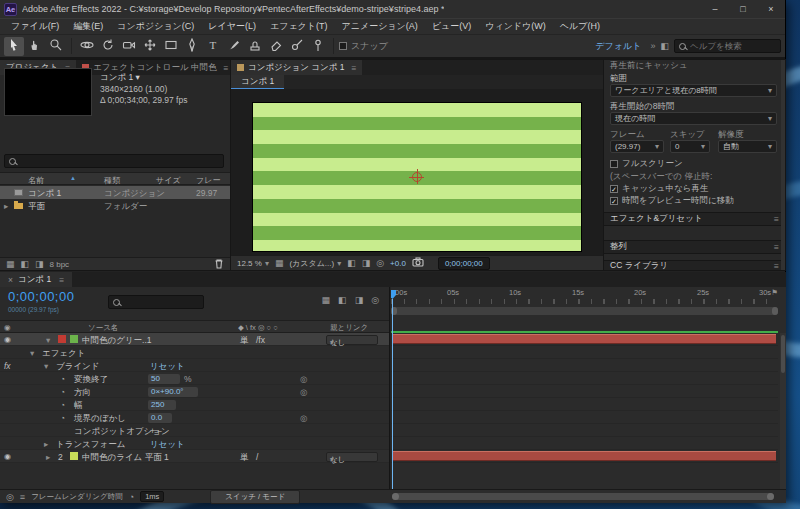  I want to click on menu-composition: コンポジション(C), so click(156, 26).